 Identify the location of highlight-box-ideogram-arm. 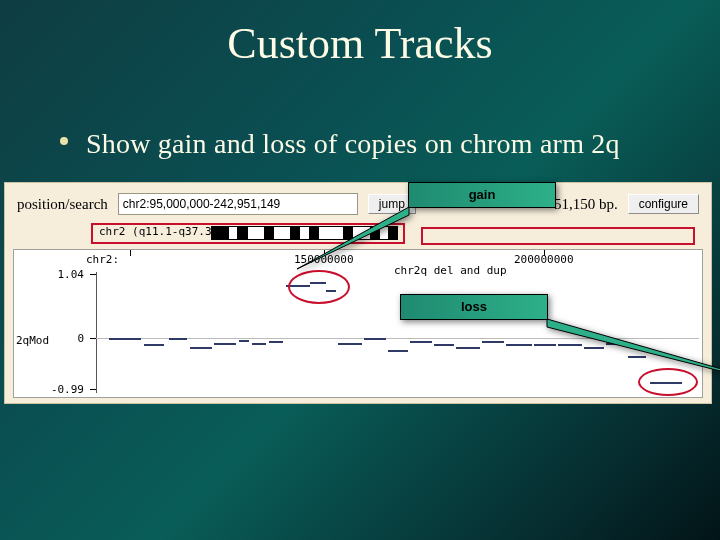
(558, 236).